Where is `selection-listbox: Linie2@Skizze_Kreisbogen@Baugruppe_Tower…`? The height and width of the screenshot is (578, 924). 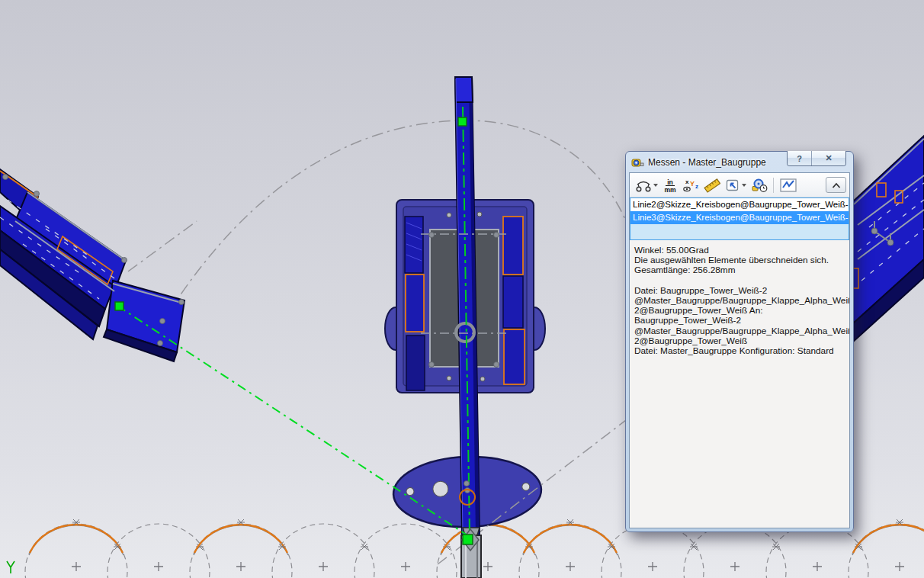
selection-listbox: Linie2@Skizze_Kreisbogen@Baugruppe_Tower… is located at coordinates (740, 219).